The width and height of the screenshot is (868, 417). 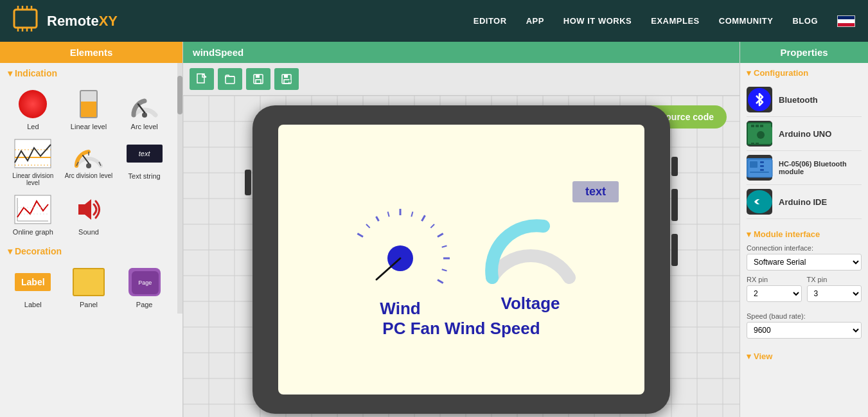 I want to click on toolbar-open-btn, so click(x=230, y=79).